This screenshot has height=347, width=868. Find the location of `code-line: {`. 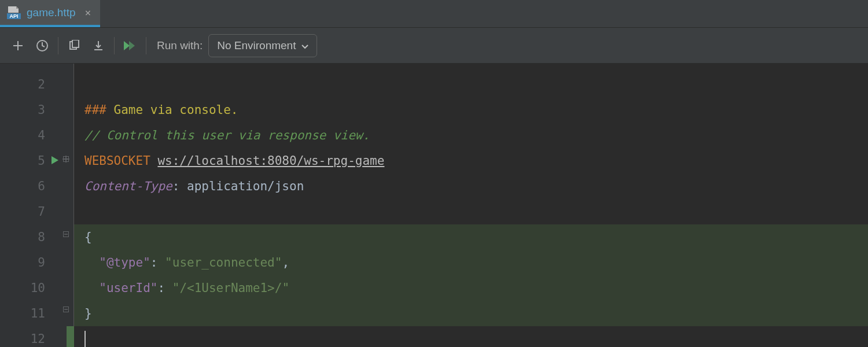

code-line: { is located at coordinates (471, 237).